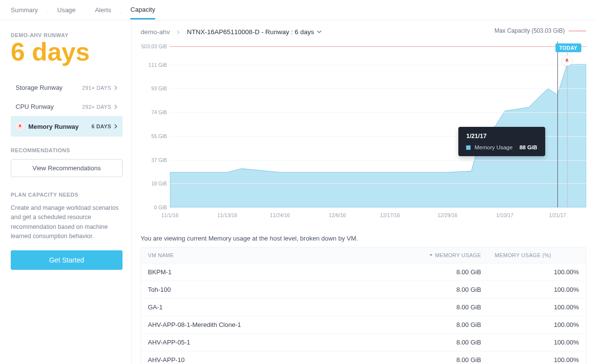  Describe the element at coordinates (35, 106) in the screenshot. I see `runway-label: CPU Runway` at that location.